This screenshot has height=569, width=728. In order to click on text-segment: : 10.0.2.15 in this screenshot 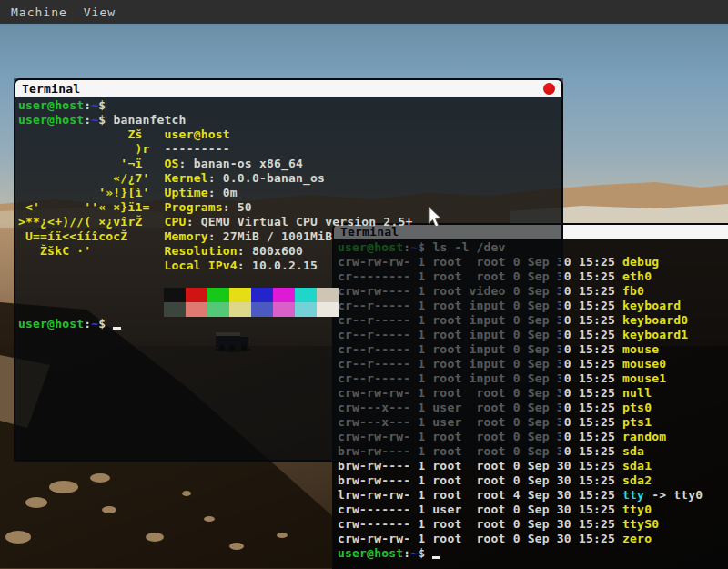, I will do `click(278, 266)`.